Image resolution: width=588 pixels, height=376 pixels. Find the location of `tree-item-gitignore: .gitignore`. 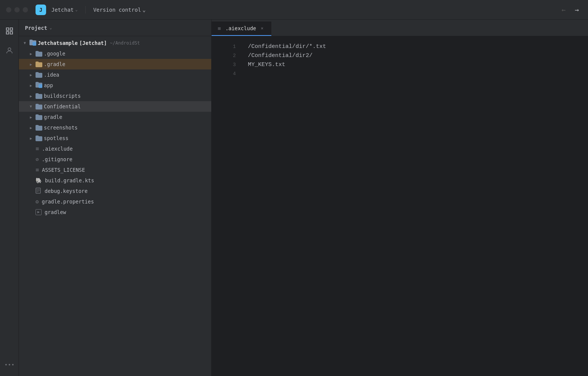

tree-item-gitignore: .gitignore is located at coordinates (115, 159).